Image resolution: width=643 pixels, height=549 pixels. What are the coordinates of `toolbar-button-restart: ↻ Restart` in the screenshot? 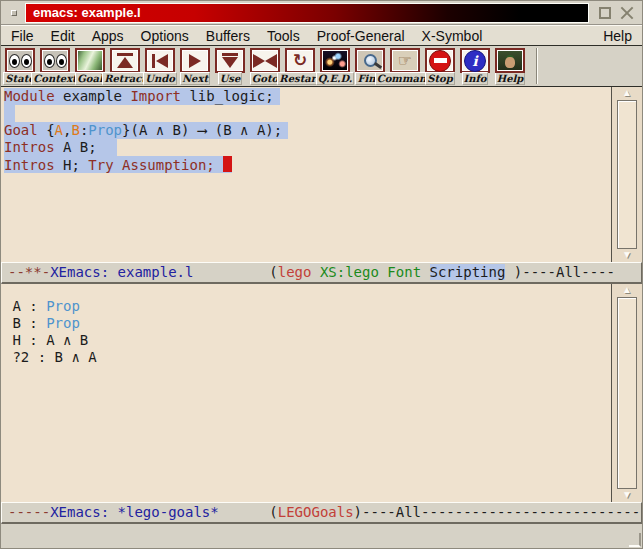 It's located at (300, 66).